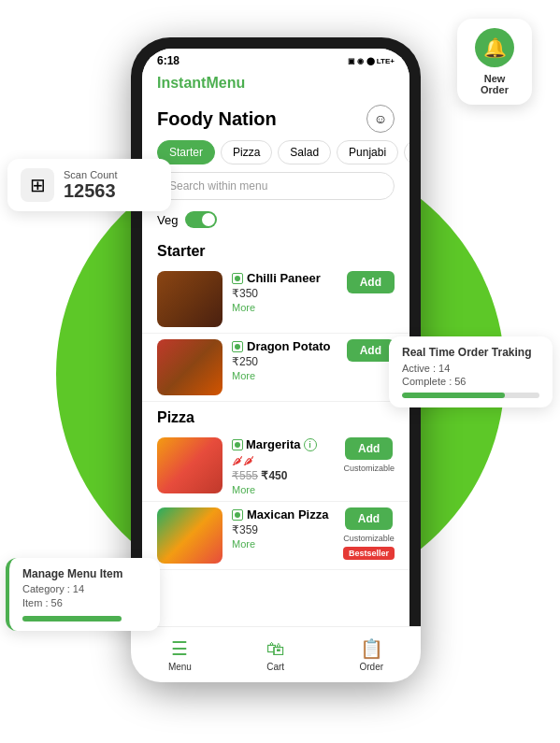  What do you see at coordinates (181, 82) in the screenshot?
I see `logo-plain: Instant` at bounding box center [181, 82].